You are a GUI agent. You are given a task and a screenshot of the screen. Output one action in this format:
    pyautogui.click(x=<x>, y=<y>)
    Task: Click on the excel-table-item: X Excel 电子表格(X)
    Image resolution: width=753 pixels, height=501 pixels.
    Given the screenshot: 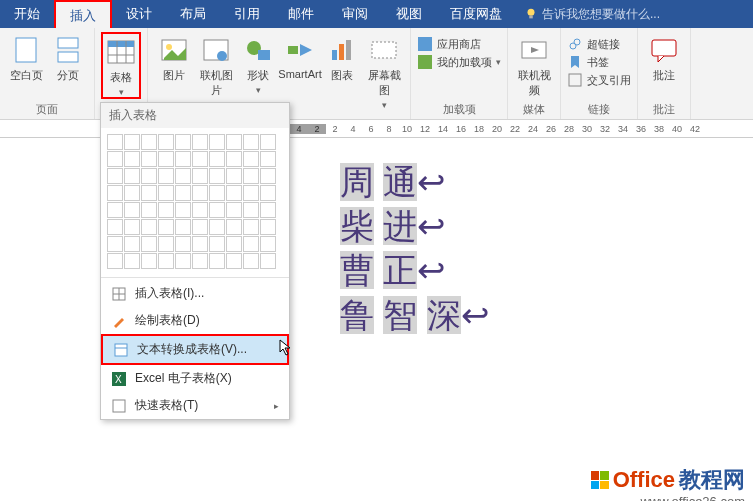 What is the action you would take?
    pyautogui.click(x=195, y=378)
    